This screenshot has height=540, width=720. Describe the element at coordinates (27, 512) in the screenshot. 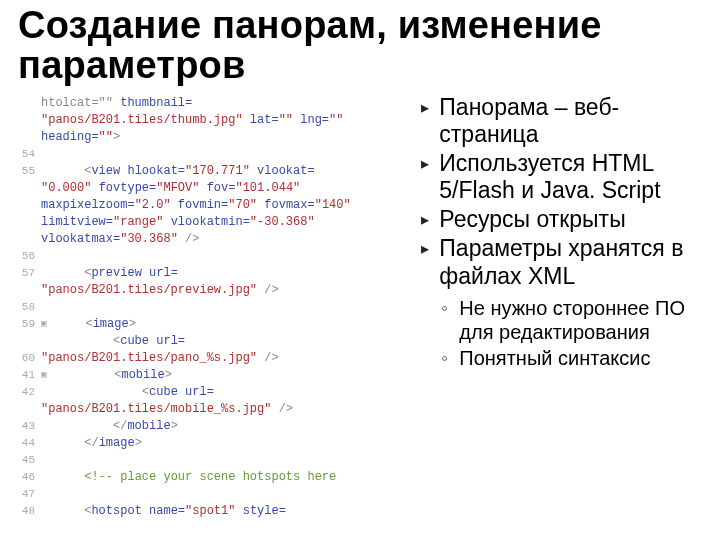

I see `line-number: 48` at that location.